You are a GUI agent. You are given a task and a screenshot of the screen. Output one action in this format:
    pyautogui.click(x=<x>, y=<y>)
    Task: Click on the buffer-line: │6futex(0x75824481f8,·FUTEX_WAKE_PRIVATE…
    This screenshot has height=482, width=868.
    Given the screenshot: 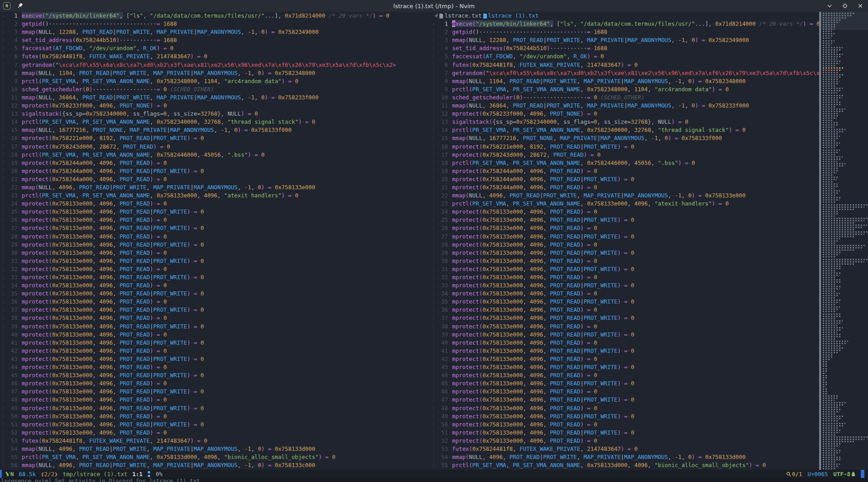 What is the action you would take?
    pyautogui.click(x=625, y=65)
    